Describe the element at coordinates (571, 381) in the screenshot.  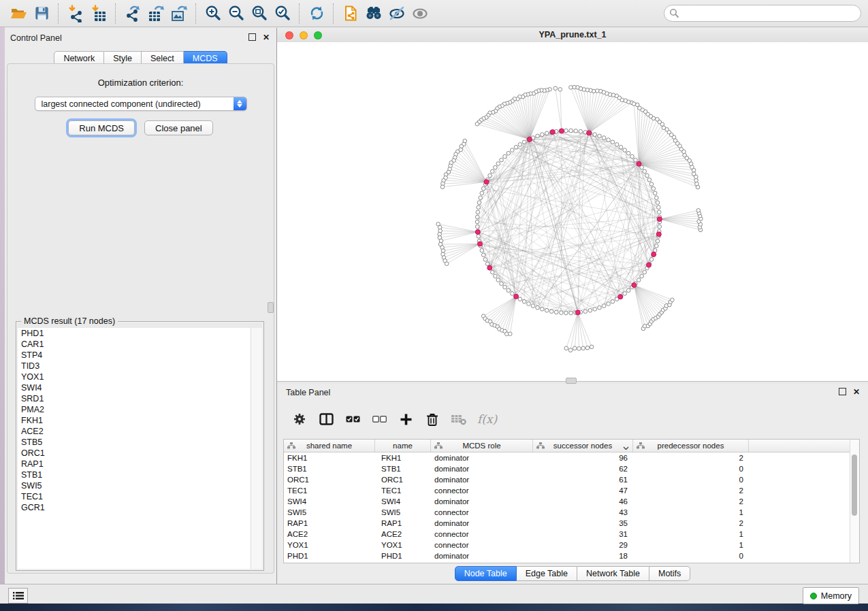
I see `horizontal-splitter-grip` at that location.